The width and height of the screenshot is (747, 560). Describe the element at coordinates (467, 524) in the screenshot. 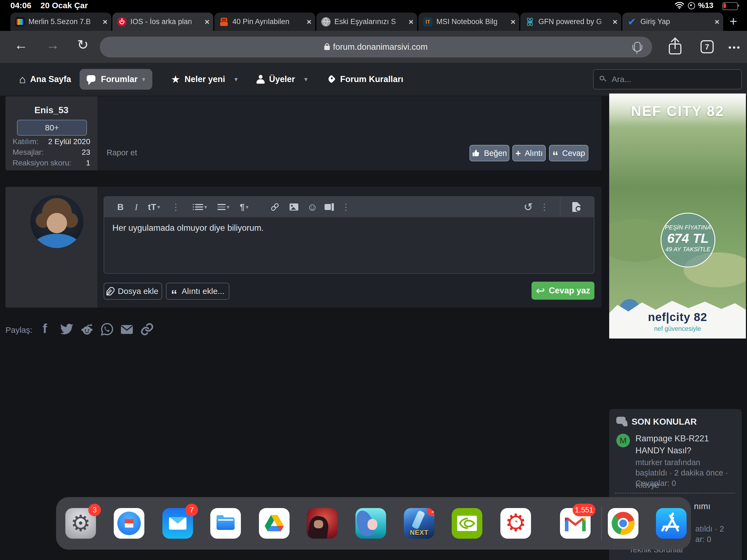

I see `nvidia-geforce-now-app-icon` at that location.